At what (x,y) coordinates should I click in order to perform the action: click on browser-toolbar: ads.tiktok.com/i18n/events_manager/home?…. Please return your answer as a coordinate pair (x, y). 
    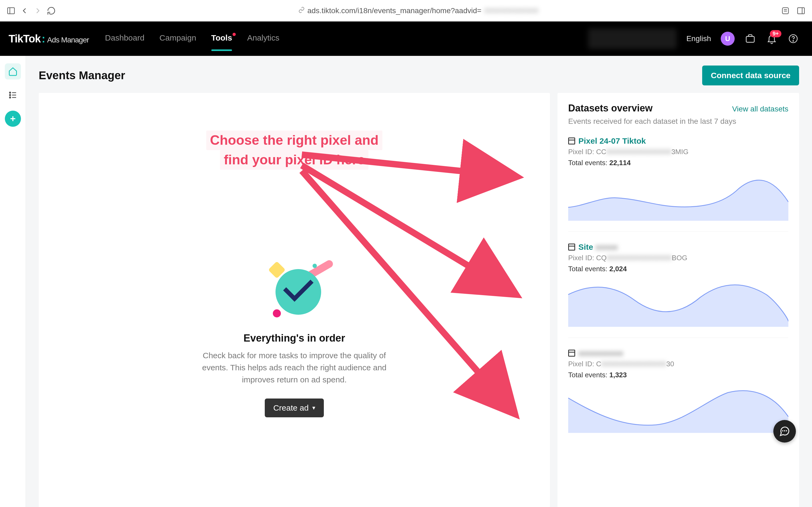
    Looking at the image, I should click on (406, 11).